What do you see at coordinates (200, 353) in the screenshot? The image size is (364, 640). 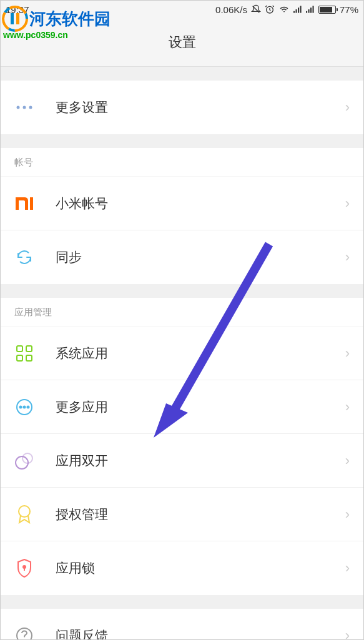 I see `item-label: 系统应用` at bounding box center [200, 353].